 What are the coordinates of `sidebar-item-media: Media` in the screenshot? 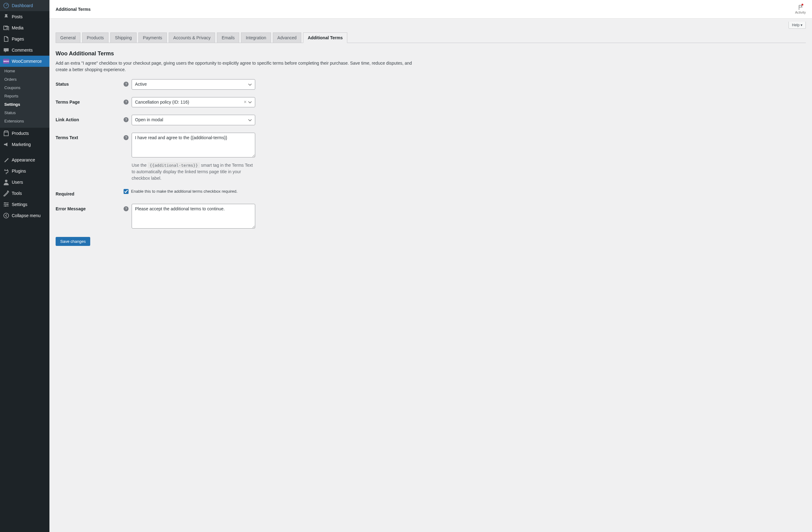 It's located at (25, 28).